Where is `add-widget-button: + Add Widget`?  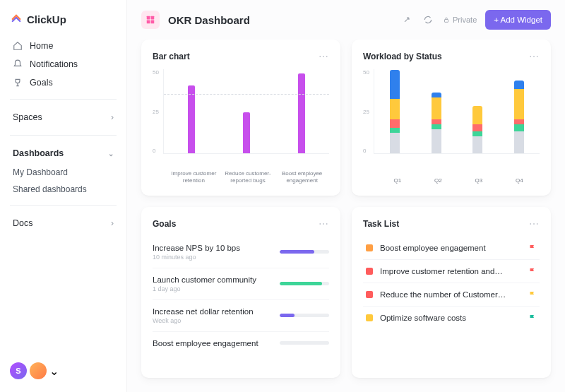
add-widget-button: + Add Widget is located at coordinates (518, 20).